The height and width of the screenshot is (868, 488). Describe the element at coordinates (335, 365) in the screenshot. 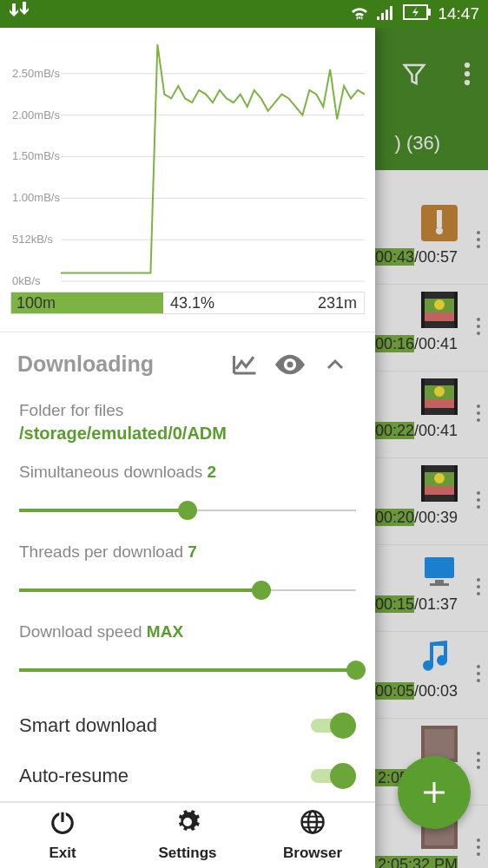

I see `collapse-icon` at that location.